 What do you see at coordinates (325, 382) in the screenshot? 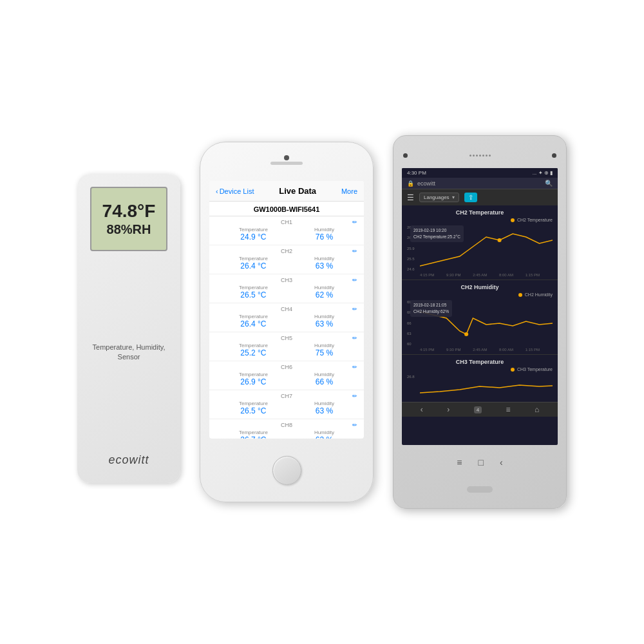
I see `hum-value: 66 %` at bounding box center [325, 382].